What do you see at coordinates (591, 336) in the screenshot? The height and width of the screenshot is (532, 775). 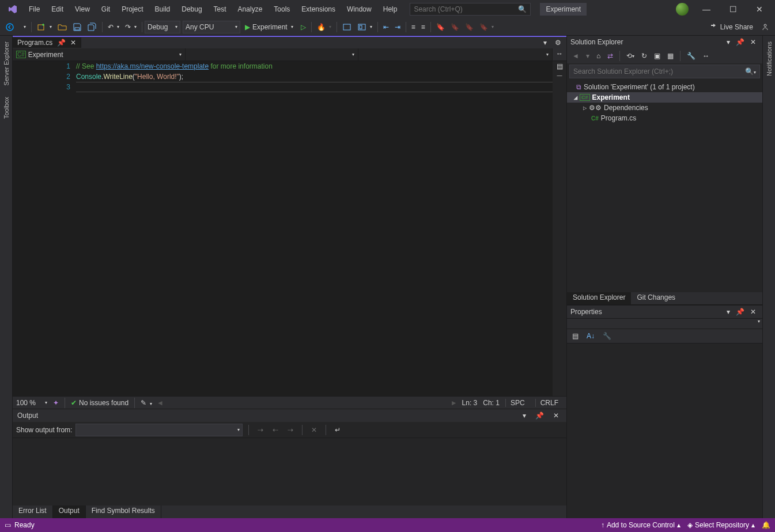 I see `props-alpha-icon: A↓` at bounding box center [591, 336].